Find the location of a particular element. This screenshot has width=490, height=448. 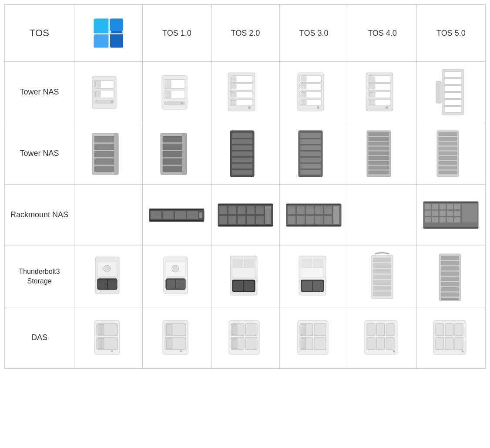

rack-1u-4bay is located at coordinates (177, 215).